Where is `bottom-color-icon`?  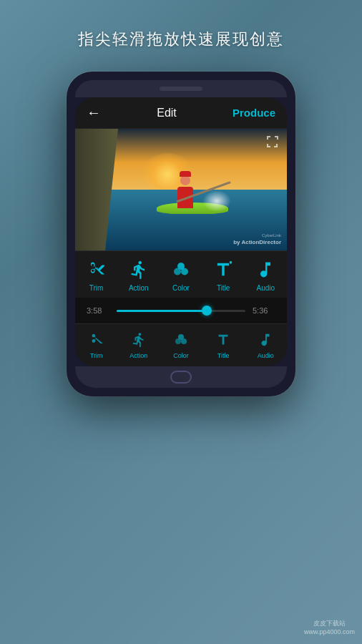 bottom-color-icon is located at coordinates (181, 340).